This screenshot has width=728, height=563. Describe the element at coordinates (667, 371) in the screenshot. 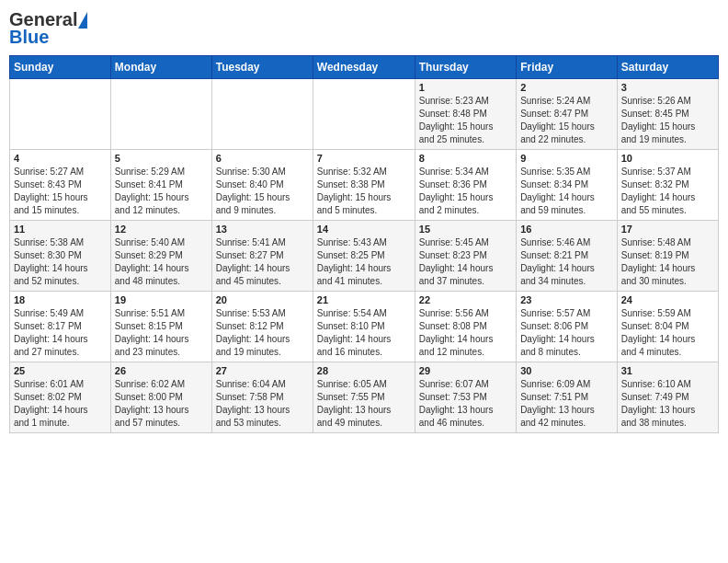

I see `day-number: 31` at that location.